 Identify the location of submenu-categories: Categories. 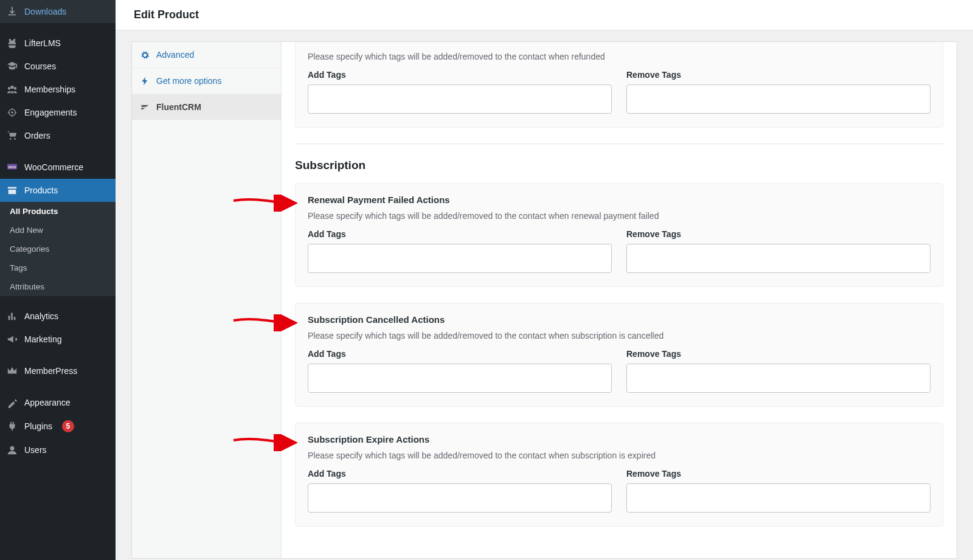
(58, 249).